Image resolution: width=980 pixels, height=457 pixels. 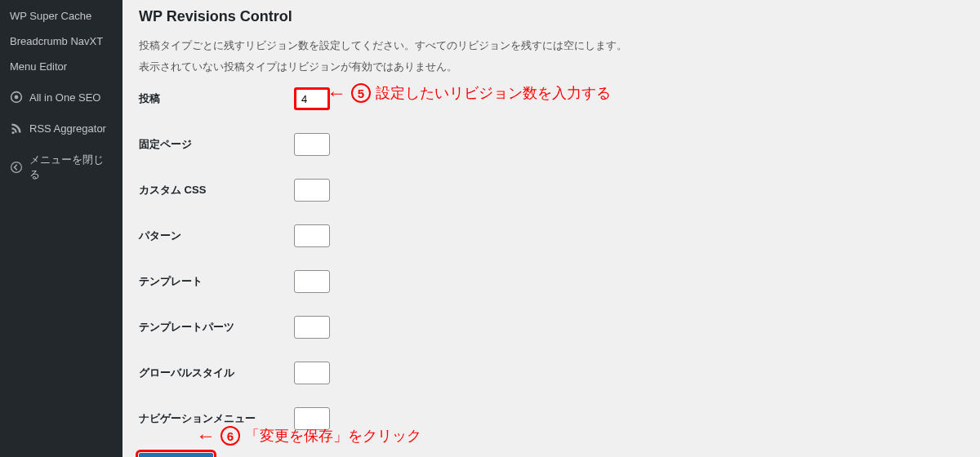 What do you see at coordinates (469, 93) in the screenshot?
I see `annotation-5: ← 5 設定したいリビジョン数を入力する` at bounding box center [469, 93].